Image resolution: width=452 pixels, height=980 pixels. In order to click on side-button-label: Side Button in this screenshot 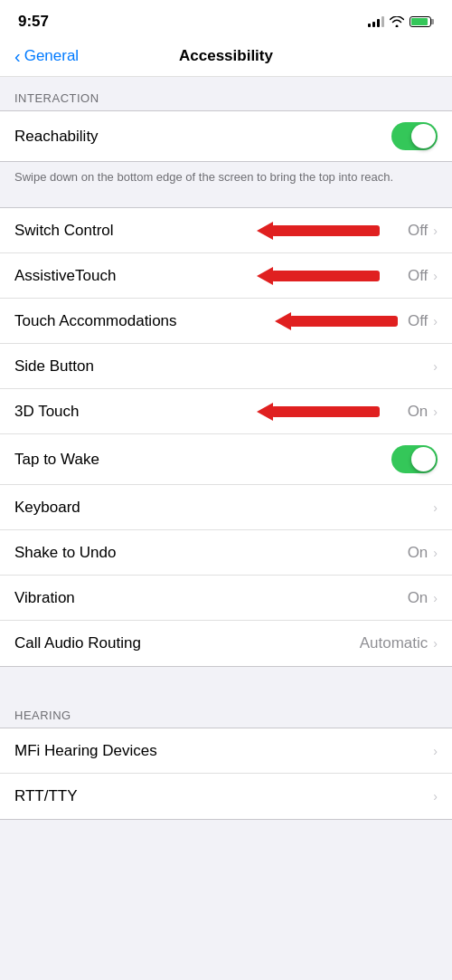, I will do `click(224, 366)`.